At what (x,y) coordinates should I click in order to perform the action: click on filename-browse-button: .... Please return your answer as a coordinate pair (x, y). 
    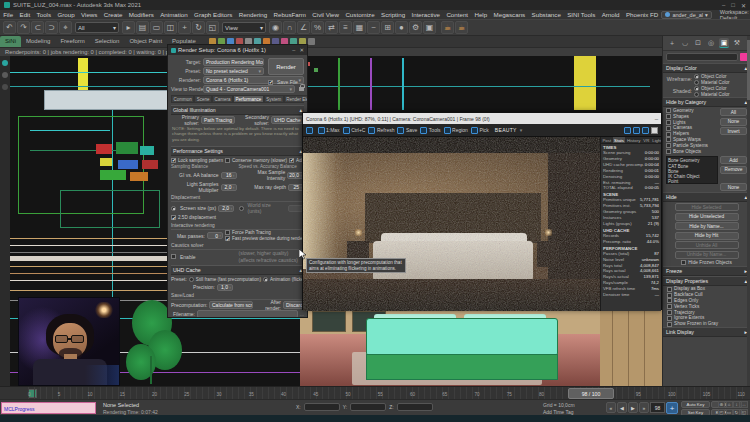
    Looking at the image, I should click on (302, 314).